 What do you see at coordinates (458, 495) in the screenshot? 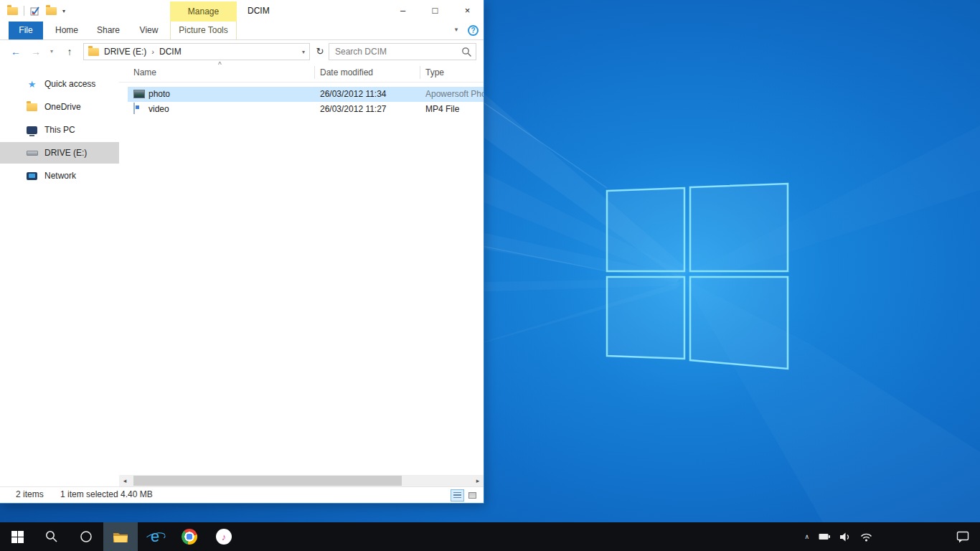
I see `details-view-icon` at bounding box center [458, 495].